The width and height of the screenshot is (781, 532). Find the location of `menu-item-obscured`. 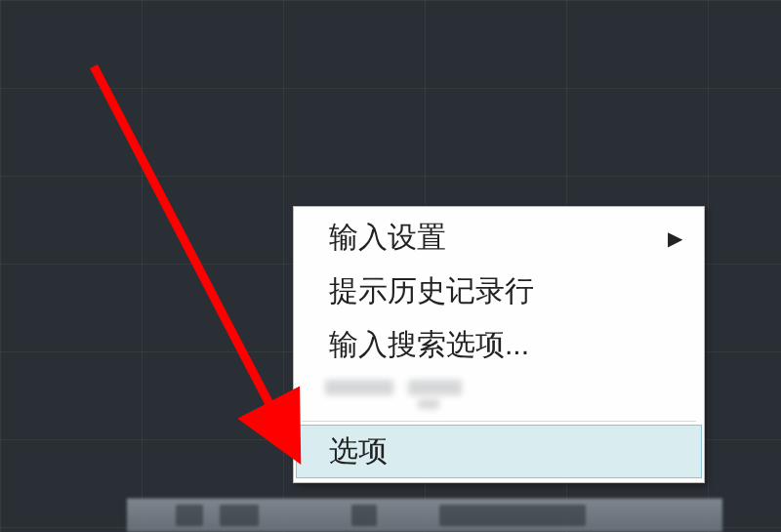

menu-item-obscured is located at coordinates (511, 396).